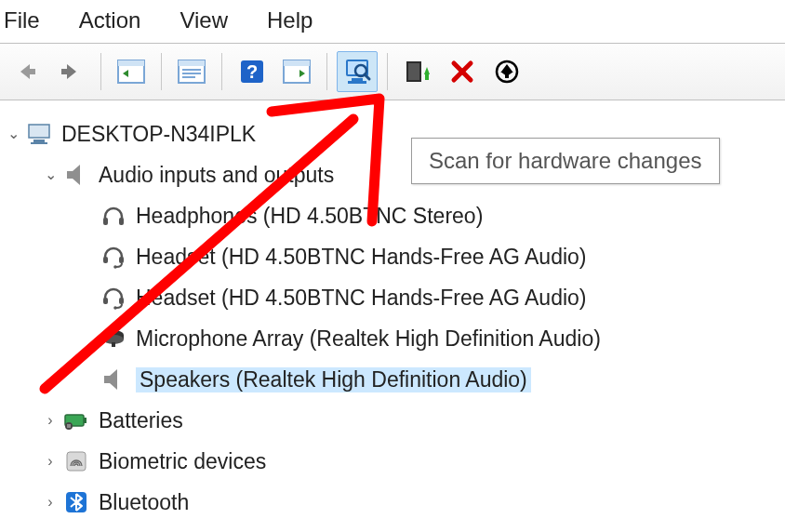 The width and height of the screenshot is (785, 532). What do you see at coordinates (131, 72) in the screenshot?
I see `show-hide-tree-button` at bounding box center [131, 72].